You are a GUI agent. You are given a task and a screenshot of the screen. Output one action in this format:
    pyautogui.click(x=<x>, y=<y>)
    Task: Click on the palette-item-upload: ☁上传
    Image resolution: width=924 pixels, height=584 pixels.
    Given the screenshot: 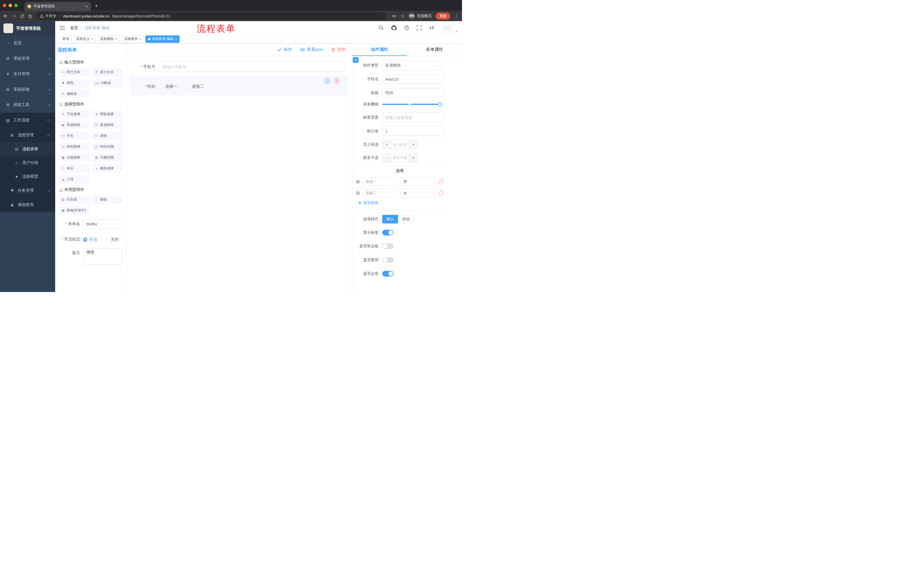 What is the action you would take?
    pyautogui.click(x=74, y=179)
    